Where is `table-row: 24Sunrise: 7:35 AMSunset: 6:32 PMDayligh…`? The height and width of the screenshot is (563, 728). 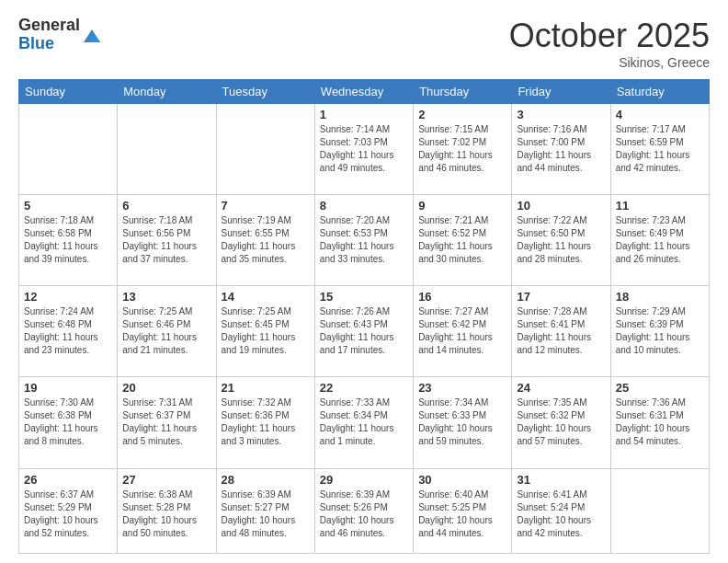 table-row: 24Sunrise: 7:35 AMSunset: 6:32 PMDayligh… is located at coordinates (561, 423).